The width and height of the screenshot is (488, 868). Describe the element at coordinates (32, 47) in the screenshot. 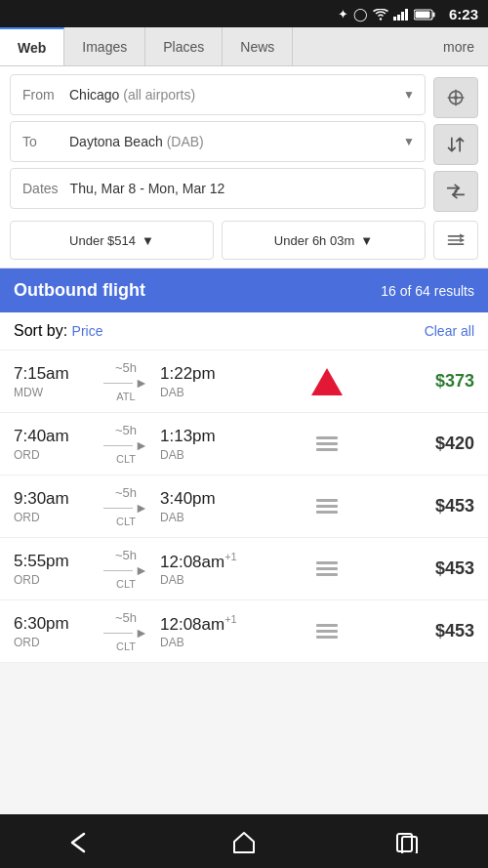

I see `tab-web: Web` at that location.